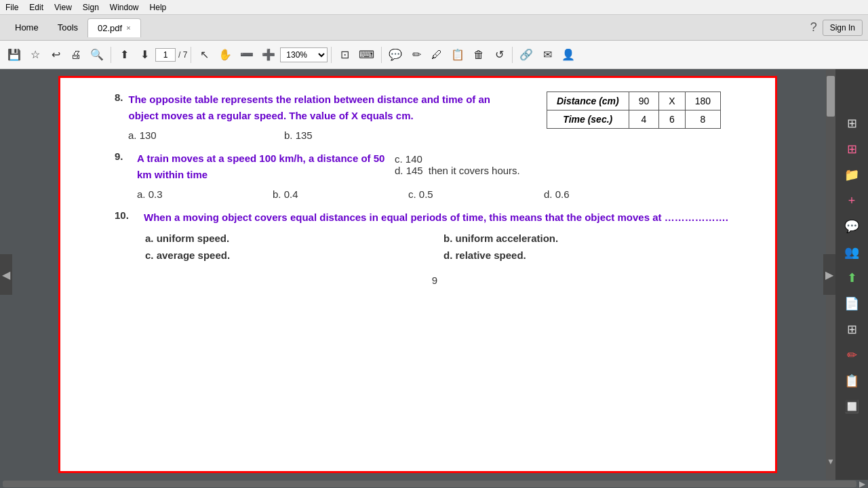 The image size is (868, 488). Describe the element at coordinates (12, 7) in the screenshot. I see `menu-file: File` at that location.